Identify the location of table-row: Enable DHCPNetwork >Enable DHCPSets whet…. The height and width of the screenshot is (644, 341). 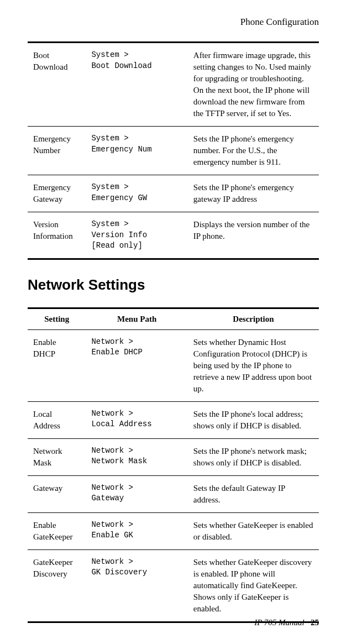
(174, 365).